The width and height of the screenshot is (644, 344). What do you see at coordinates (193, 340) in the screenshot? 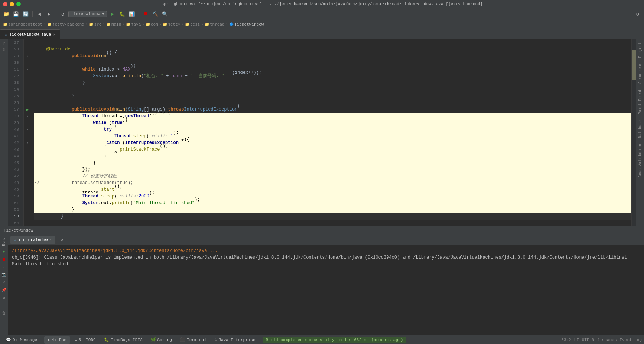
I see `status-tab-terminal: ⬛ Terminal` at bounding box center [193, 340].